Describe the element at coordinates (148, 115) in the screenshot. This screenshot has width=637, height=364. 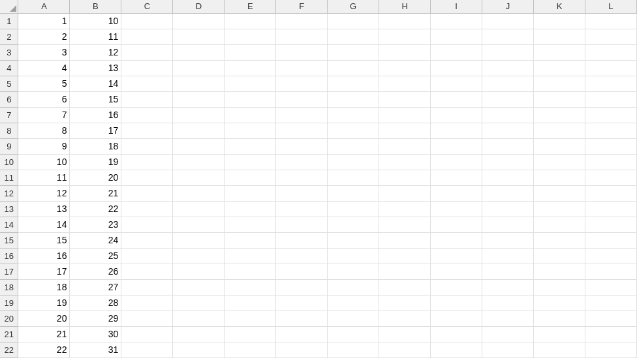
I see `cell-C7` at that location.